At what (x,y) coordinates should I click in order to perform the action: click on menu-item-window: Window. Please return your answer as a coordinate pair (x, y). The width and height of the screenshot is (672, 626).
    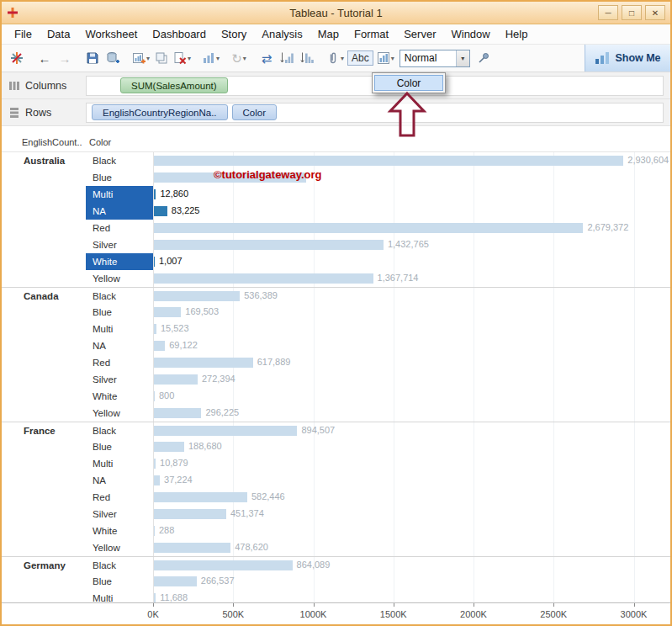
    Looking at the image, I should click on (470, 34).